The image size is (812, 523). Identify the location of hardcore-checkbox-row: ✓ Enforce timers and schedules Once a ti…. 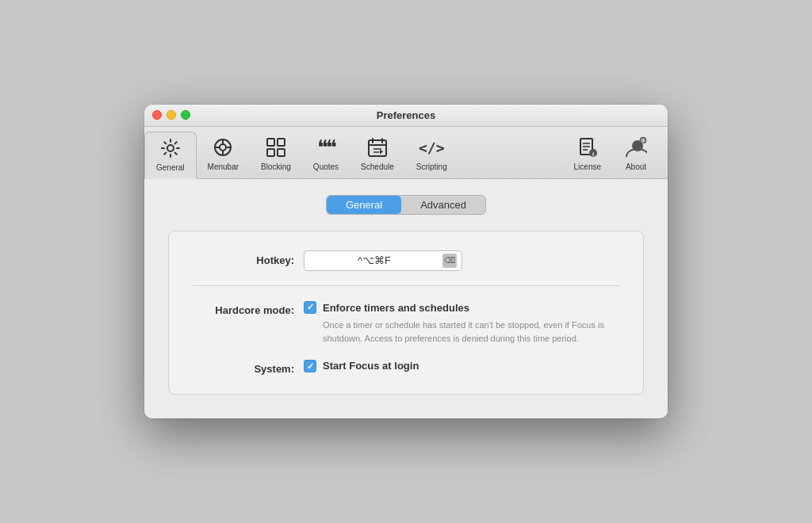
(462, 323).